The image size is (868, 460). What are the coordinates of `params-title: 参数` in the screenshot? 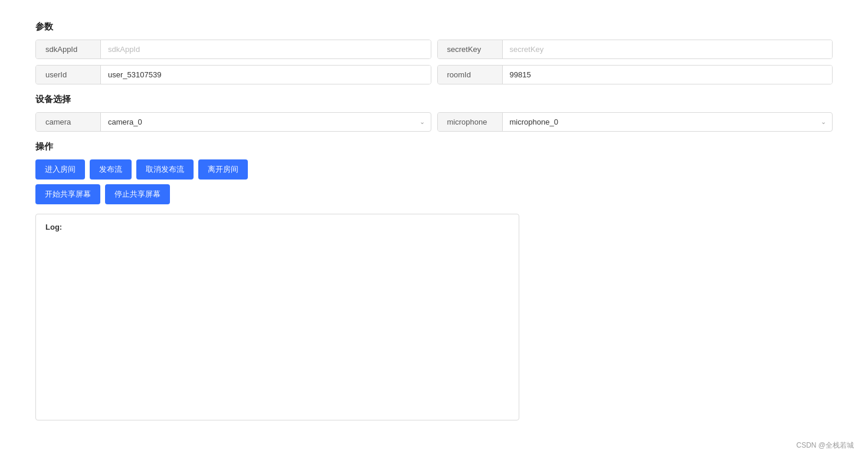 It's located at (434, 27).